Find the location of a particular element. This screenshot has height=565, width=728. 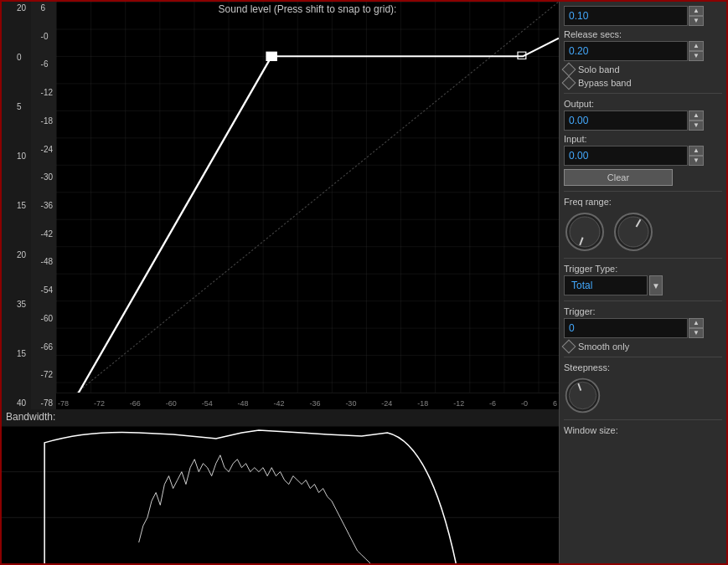

ya-15: 15 is located at coordinates (22, 206).